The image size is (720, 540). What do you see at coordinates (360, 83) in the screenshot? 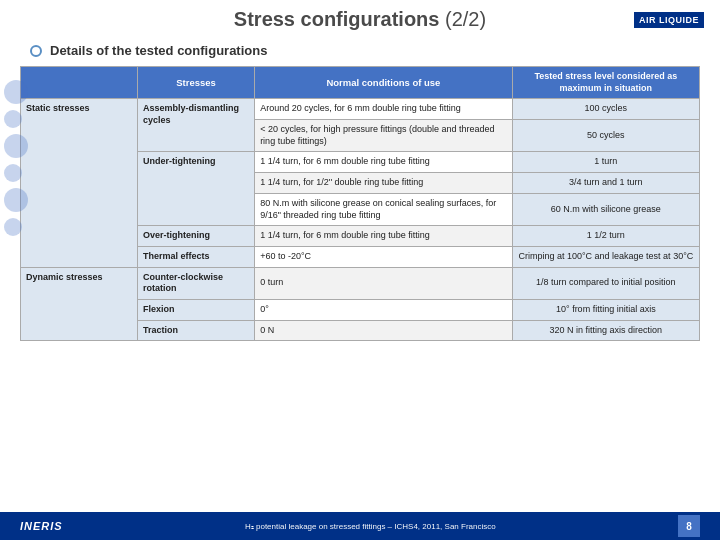
I see `table-header-row: Stresses Normal conditions of use Tested…` at bounding box center [360, 83].